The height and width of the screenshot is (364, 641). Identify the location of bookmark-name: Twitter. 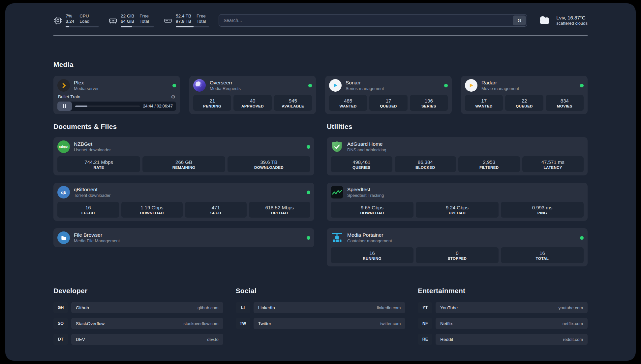
(265, 324).